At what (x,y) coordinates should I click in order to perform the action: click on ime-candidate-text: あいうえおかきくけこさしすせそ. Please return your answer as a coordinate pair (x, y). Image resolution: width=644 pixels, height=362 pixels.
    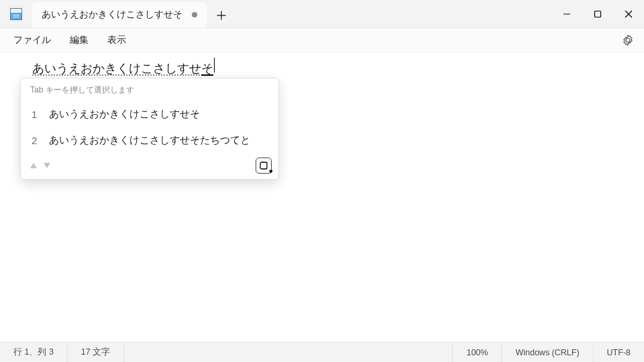
    Looking at the image, I should click on (125, 114).